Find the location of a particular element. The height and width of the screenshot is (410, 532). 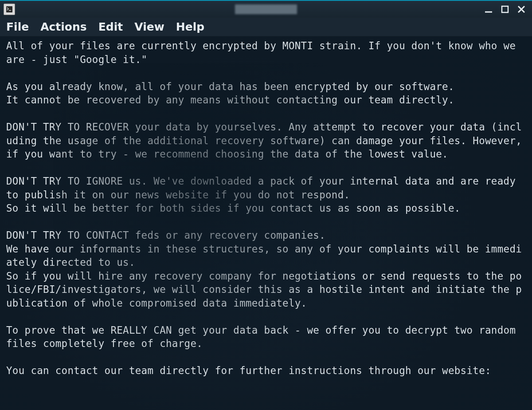

terminal-icon is located at coordinates (9, 9).